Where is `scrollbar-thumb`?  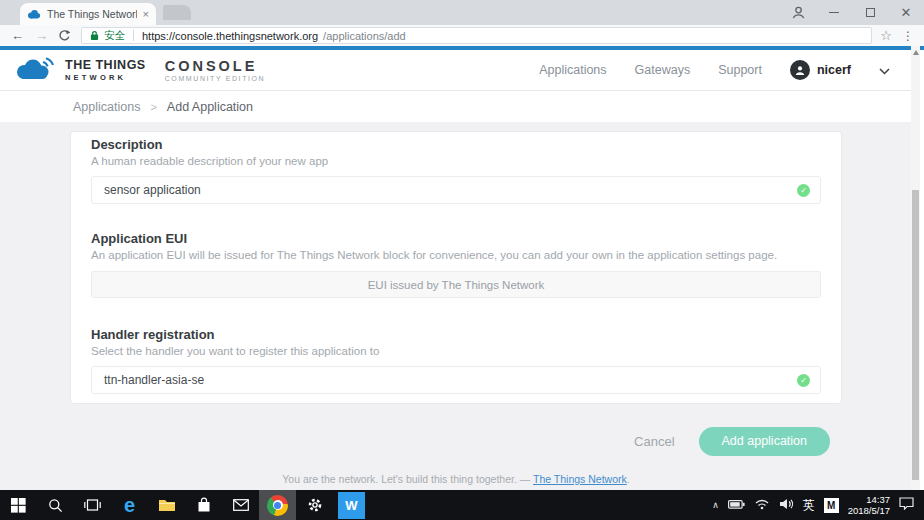 scrollbar-thumb is located at coordinates (916, 335).